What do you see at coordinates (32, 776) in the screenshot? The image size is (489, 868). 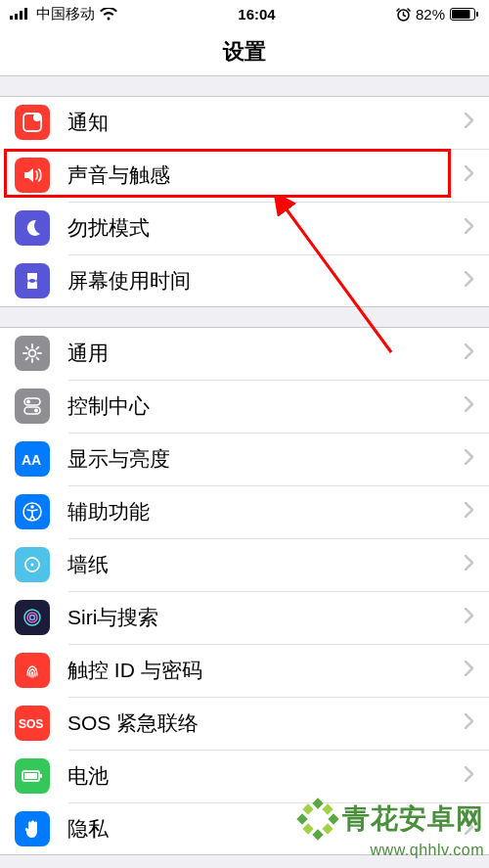 I see `battery-row-icon` at bounding box center [32, 776].